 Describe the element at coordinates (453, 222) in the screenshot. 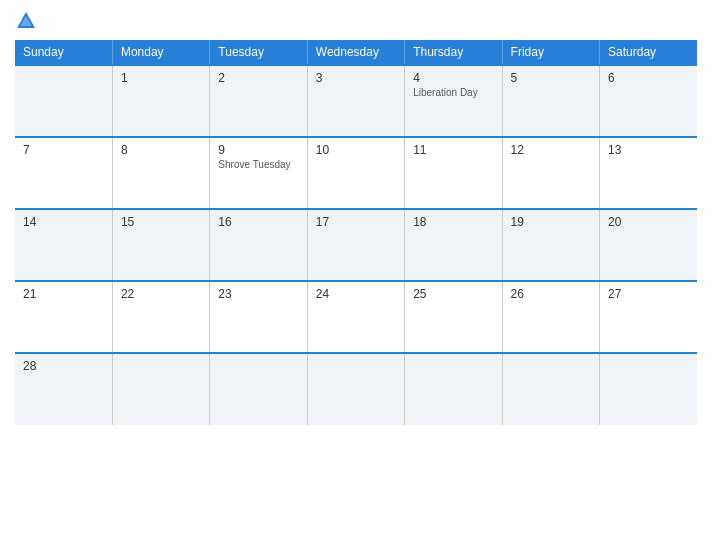

I see `day-number: 18` at that location.